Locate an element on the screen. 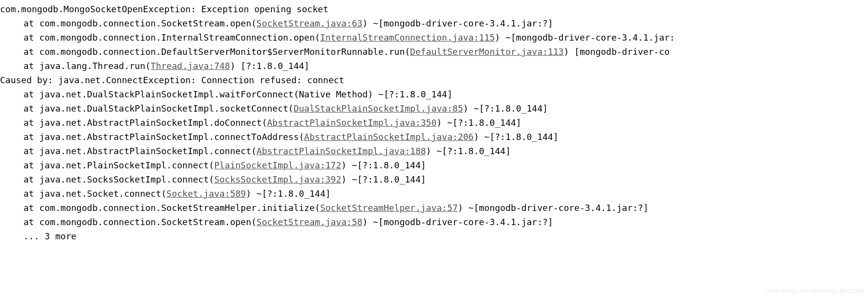 The height and width of the screenshot is (300, 868). omitted-text: ... 3 more is located at coordinates (50, 236).